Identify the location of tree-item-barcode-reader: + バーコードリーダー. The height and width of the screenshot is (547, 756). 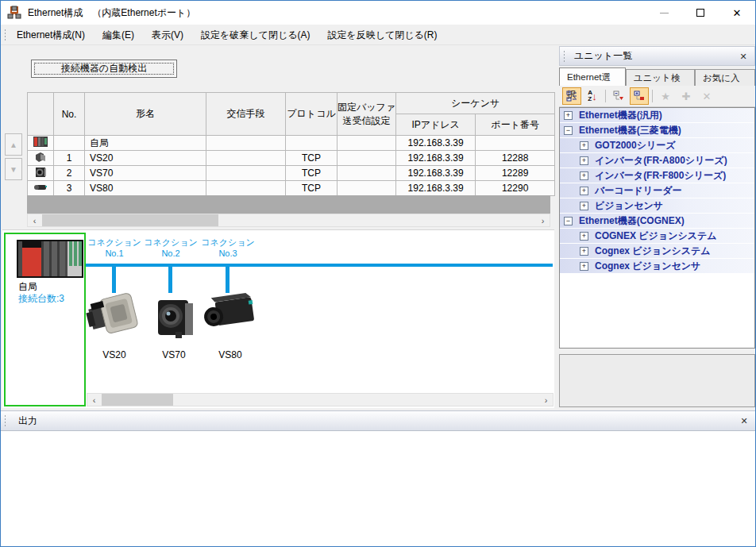
(658, 191).